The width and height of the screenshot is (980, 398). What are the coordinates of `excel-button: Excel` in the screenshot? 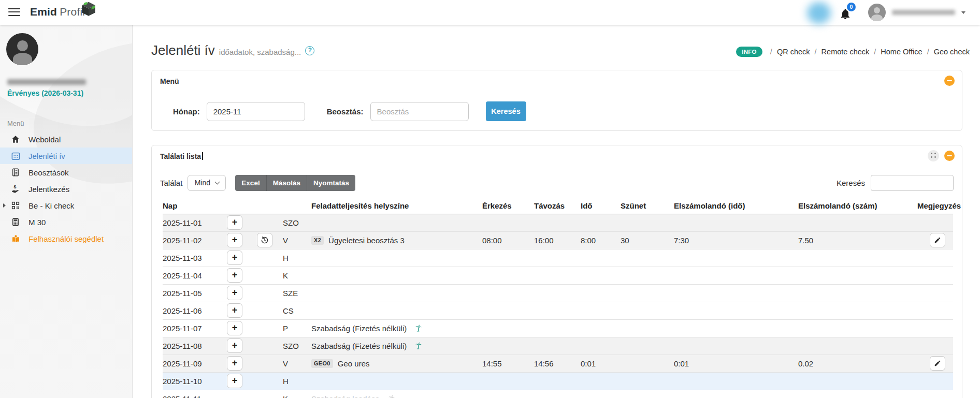 It's located at (251, 183).